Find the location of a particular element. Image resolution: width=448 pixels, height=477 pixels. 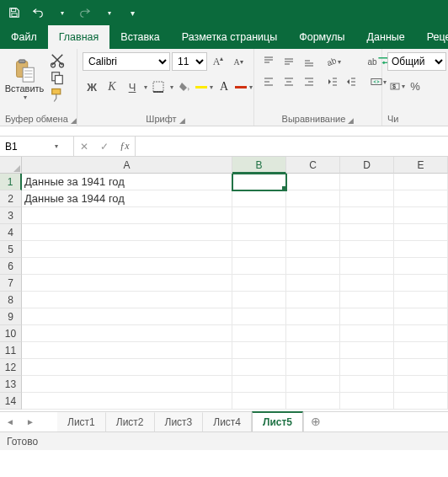

cell-B4 is located at coordinates (259, 233).